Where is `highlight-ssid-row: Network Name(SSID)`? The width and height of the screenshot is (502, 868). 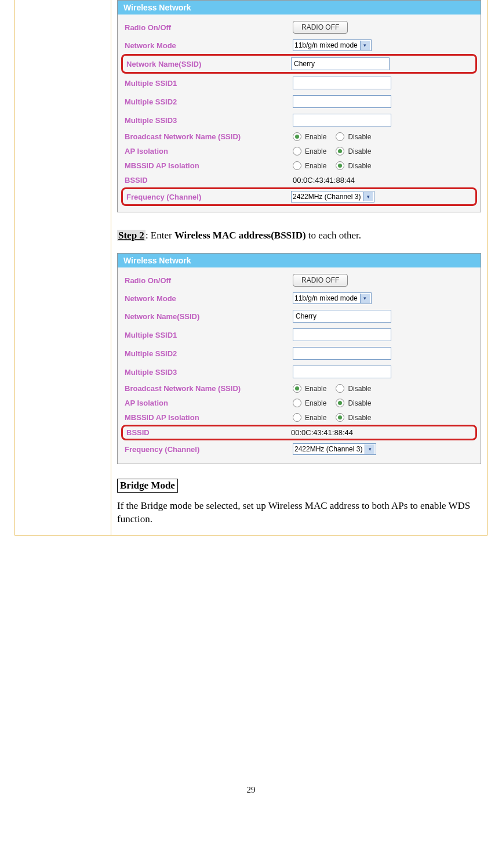
highlight-ssid-row: Network Name(SSID) is located at coordinates (299, 64).